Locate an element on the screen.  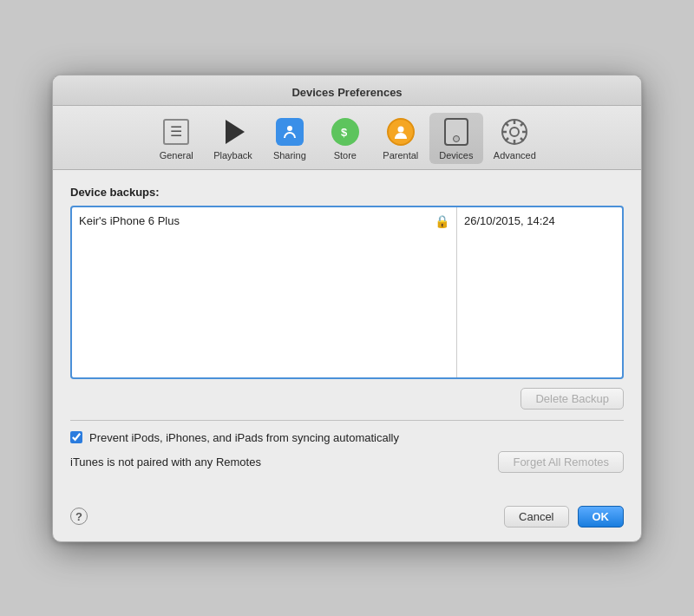
checkbox-row: Prevent iPods, iPhones, and iPads from s… is located at coordinates (347, 437).